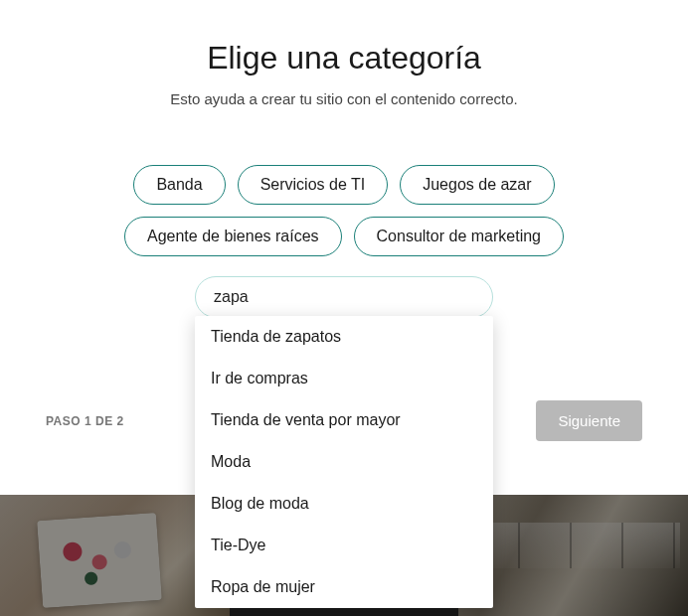 The image size is (688, 616). What do you see at coordinates (344, 462) in the screenshot?
I see `suggestion-item: Moda` at bounding box center [344, 462].